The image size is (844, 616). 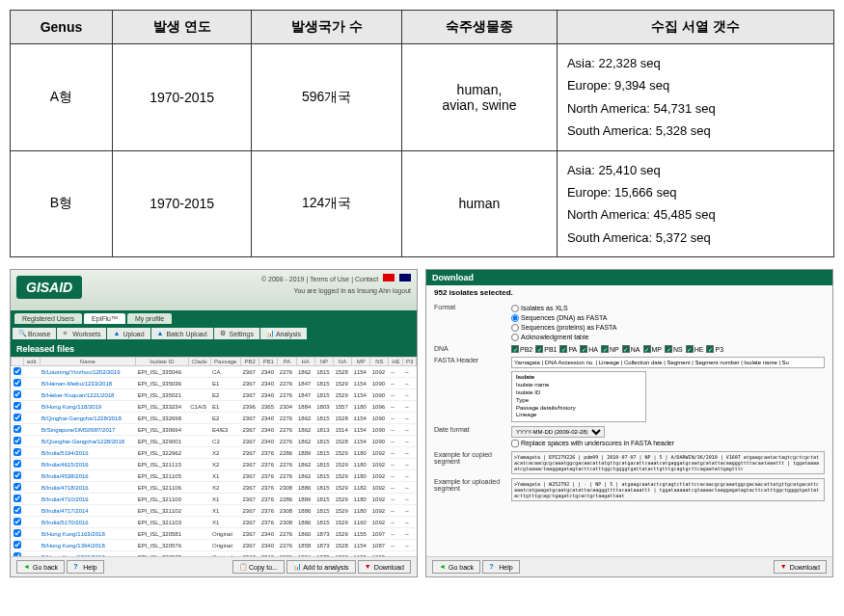 What do you see at coordinates (88, 362) in the screenshot?
I see `file-header: Name` at bounding box center [88, 362].